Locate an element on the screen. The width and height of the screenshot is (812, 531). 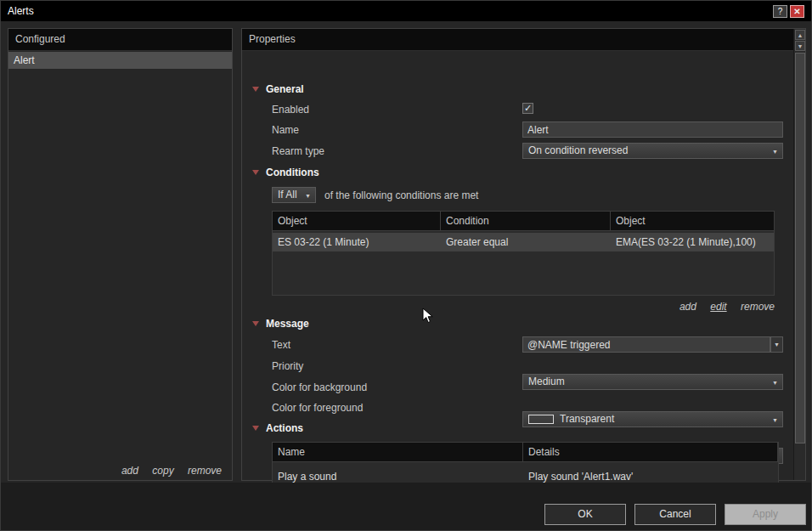
column-header-object: Object is located at coordinates (357, 221).